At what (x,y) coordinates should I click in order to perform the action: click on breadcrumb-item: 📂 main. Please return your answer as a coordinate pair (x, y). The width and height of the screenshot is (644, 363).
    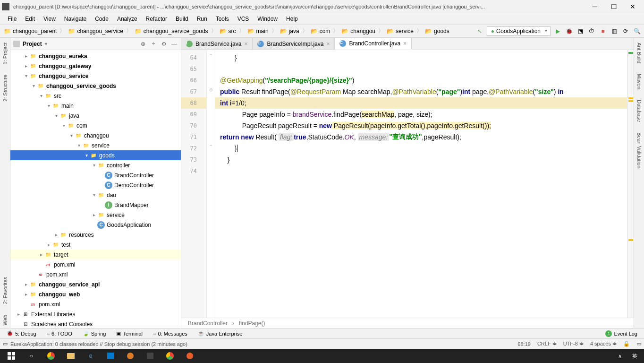
    Looking at the image, I should click on (258, 31).